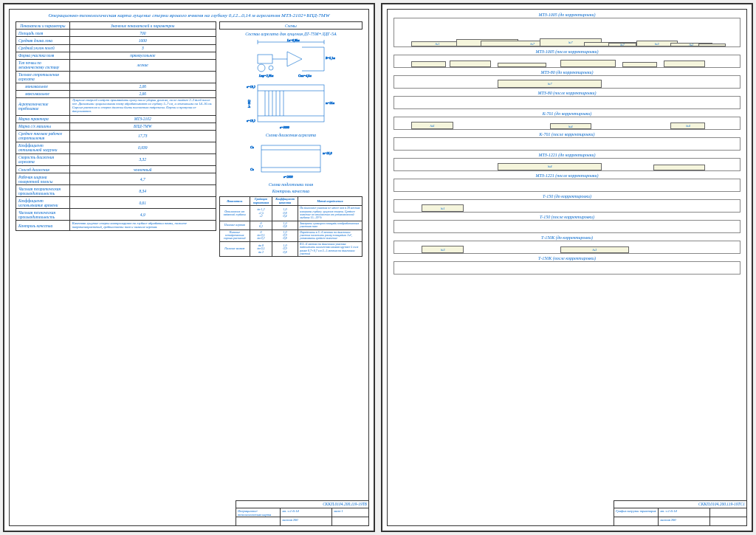 This screenshot has width=756, height=535. Describe the element at coordinates (567, 72) in the screenshot. I see `chart-label: МТЗ-80 (до корректировки)` at that location.